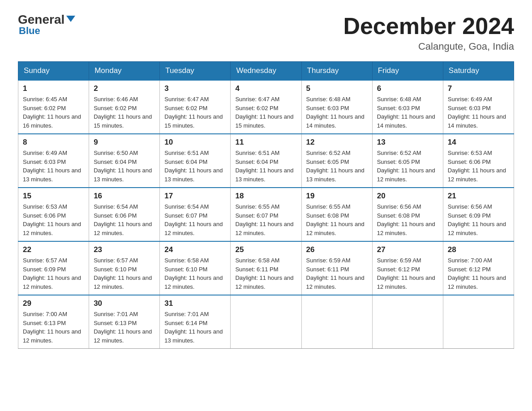 The height and width of the screenshot is (411, 532). Describe the element at coordinates (408, 89) in the screenshot. I see `day-number: 6` at that location.